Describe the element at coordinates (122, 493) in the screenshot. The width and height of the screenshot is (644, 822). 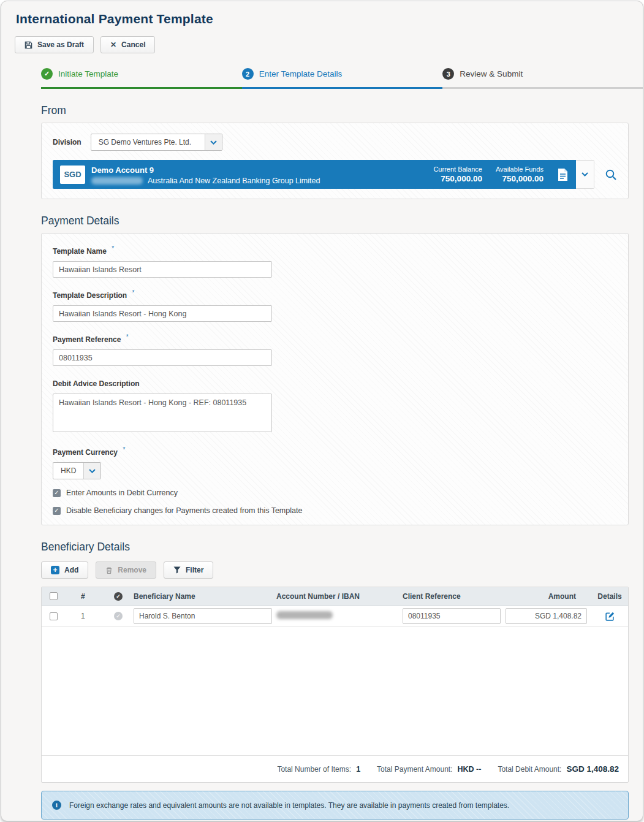
I see `checkbox-enter-amounts-label: Enter Amounts in Debit Currency` at that location.